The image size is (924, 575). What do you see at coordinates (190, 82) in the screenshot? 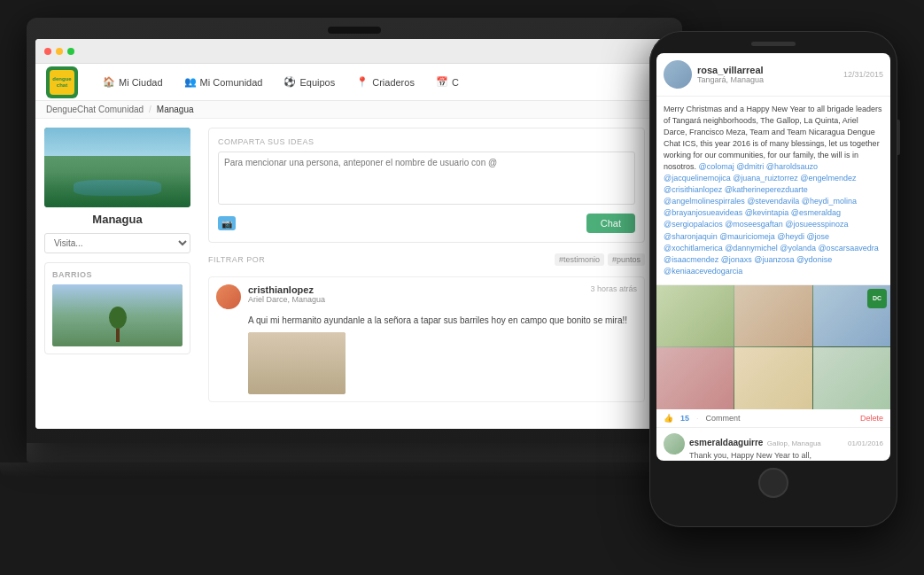
I see `mi-comunidad-icon: 👥` at bounding box center [190, 82].